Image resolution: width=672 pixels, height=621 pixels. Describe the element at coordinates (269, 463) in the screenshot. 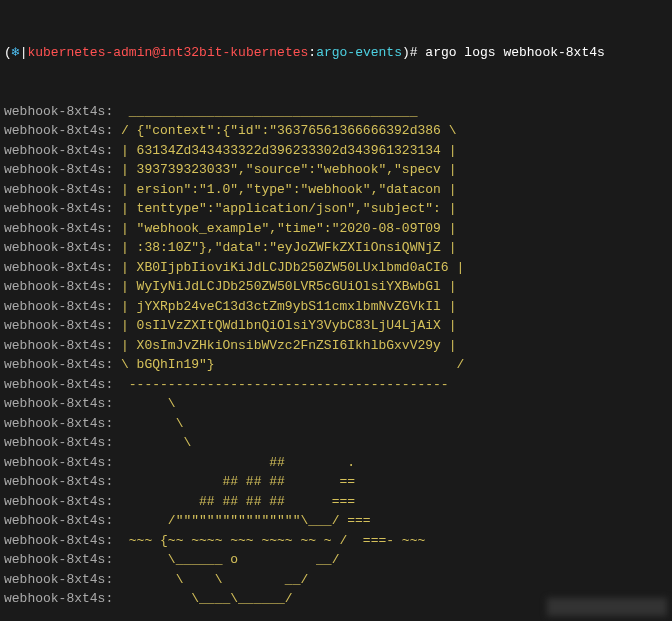

I see `log-content: ## .` at that location.